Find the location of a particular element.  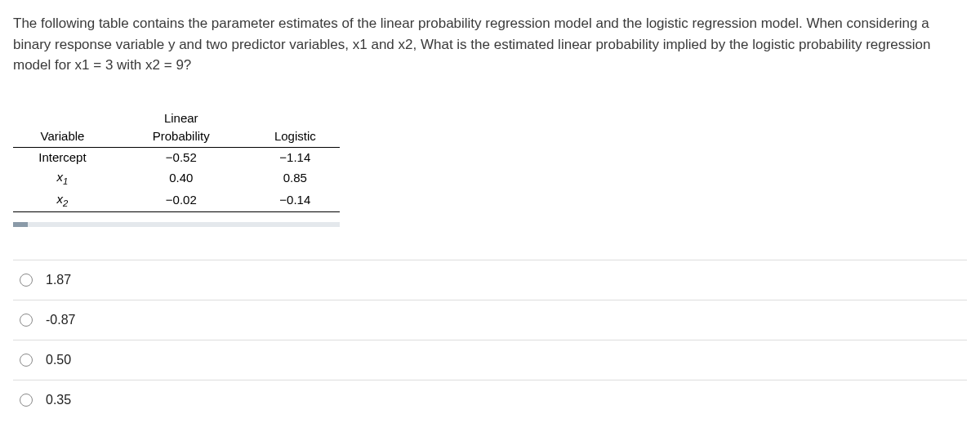

option-3: 0.50 is located at coordinates (490, 359).